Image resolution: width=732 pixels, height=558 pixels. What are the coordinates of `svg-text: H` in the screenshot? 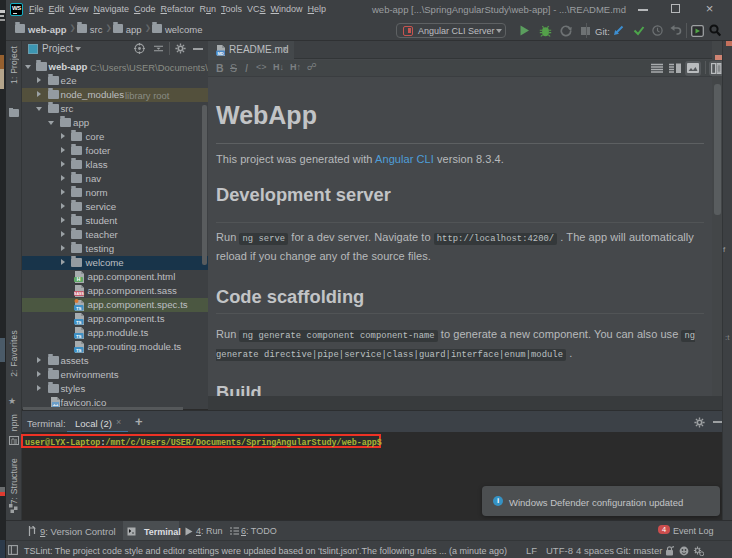 It's located at (79, 279).